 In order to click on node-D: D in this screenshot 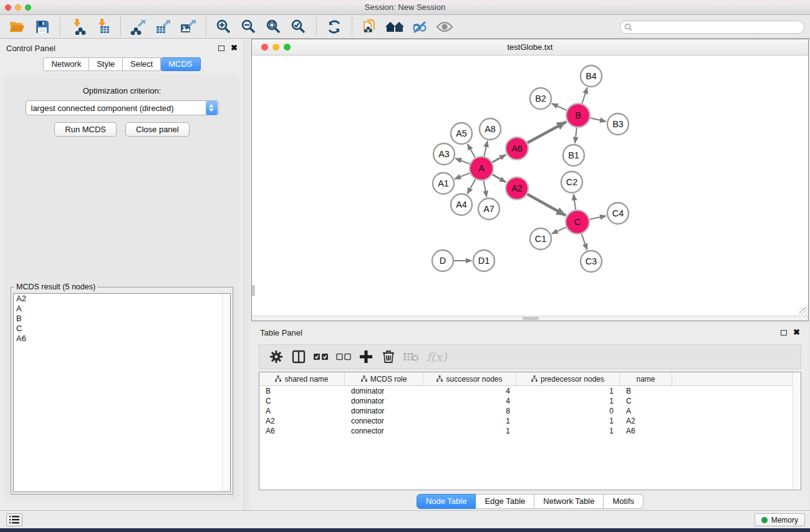, I will do `click(443, 261)`.